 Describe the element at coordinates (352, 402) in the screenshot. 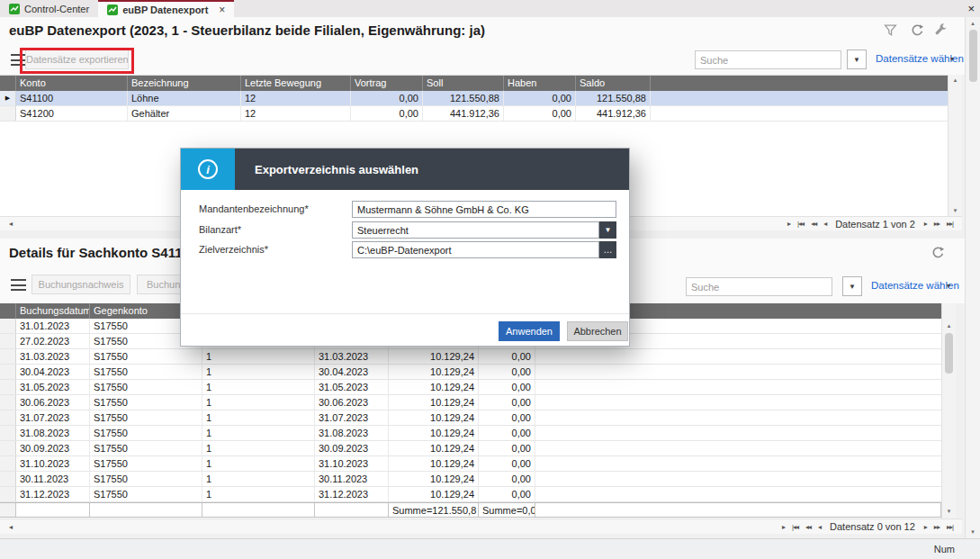

I see `cell: 30.06.2023` at that location.